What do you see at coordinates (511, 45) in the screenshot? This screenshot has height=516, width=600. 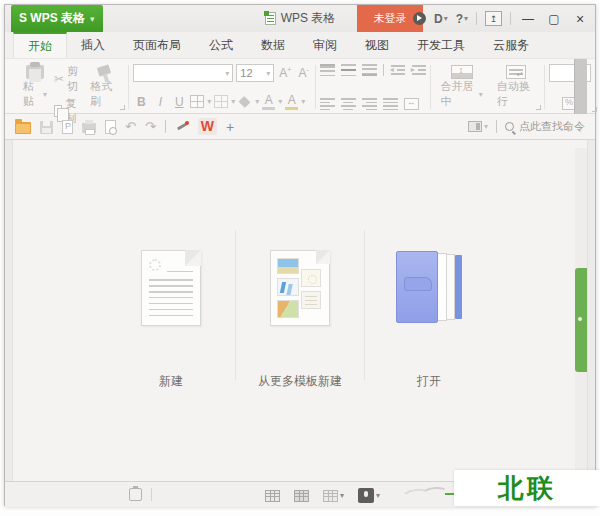 I see `tab-cloud: 云服务` at bounding box center [511, 45].